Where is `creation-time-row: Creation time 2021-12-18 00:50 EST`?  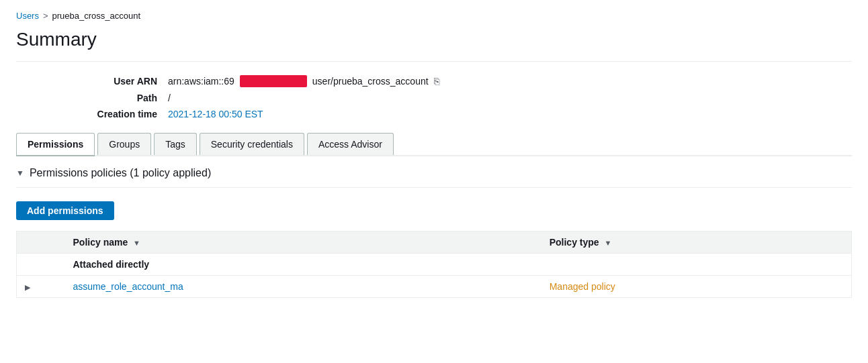
creation-time-row: Creation time 2021-12-18 00:50 EST is located at coordinates (461, 114).